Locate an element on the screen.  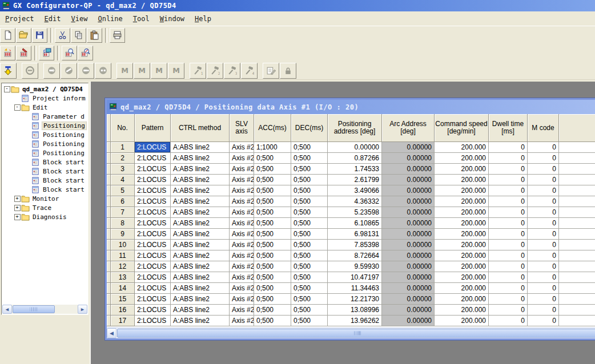
column-header-pattern: Pattern is located at coordinates (153, 128).